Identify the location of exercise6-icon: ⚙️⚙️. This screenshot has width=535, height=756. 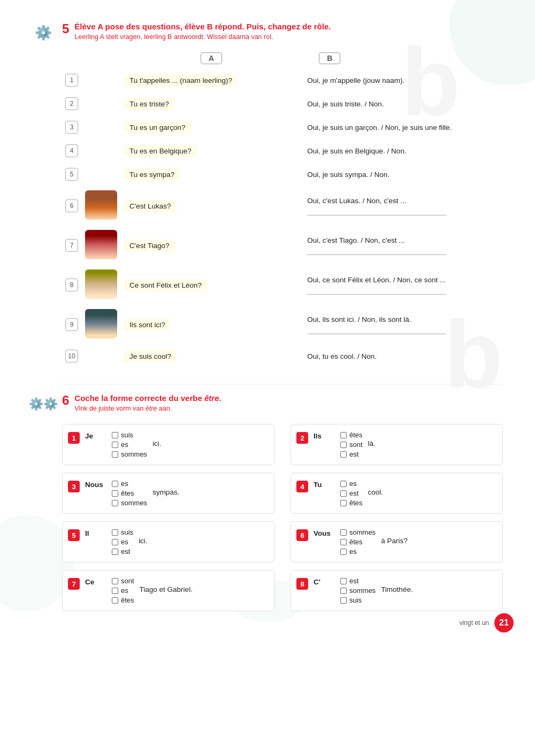
(43, 404).